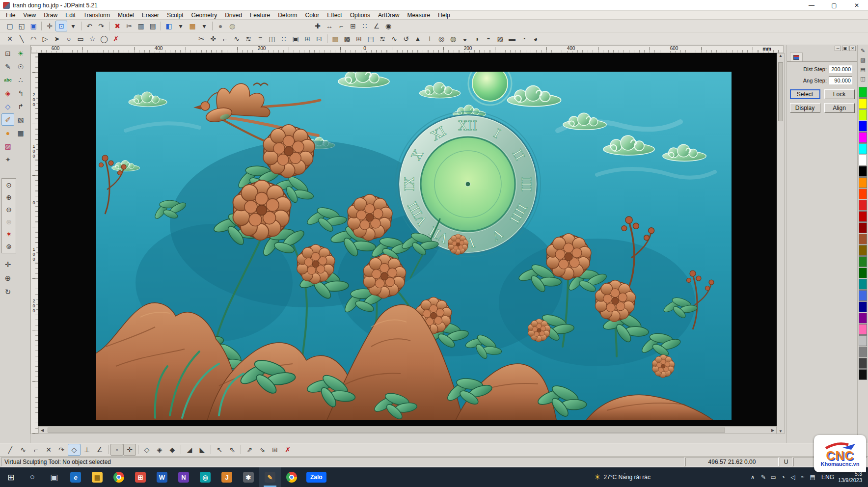 The height and width of the screenshot is (487, 868). What do you see at coordinates (8, 159) in the screenshot?
I see `magic-wand-icon: ✦` at bounding box center [8, 159].